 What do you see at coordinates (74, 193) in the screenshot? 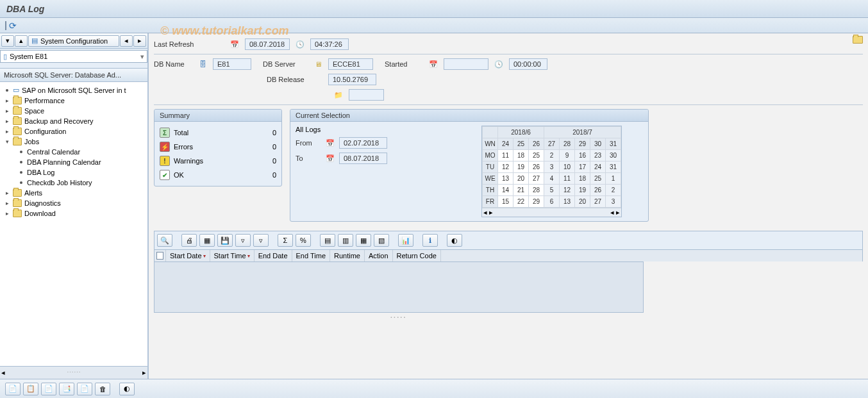
I see `tree-item-alerts: ▸Alerts` at bounding box center [74, 193].